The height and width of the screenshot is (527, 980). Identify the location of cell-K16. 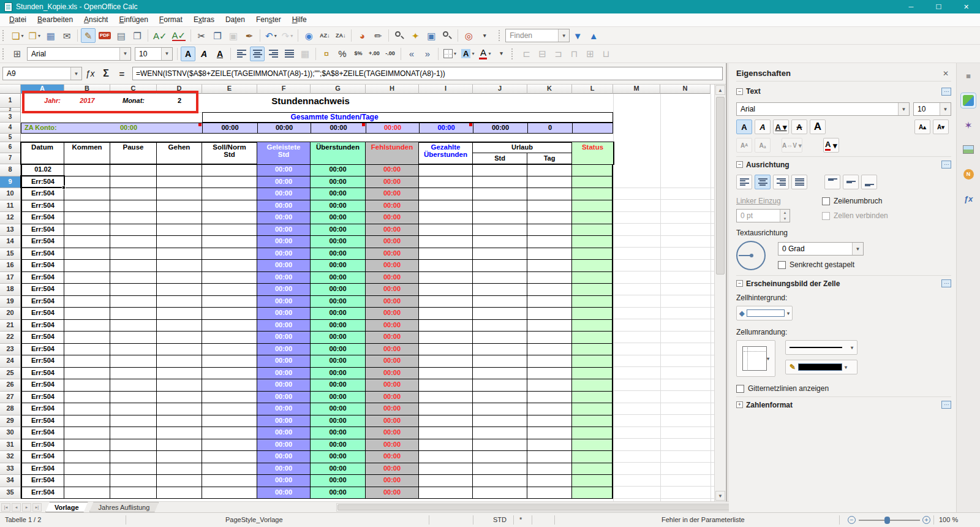
(550, 266).